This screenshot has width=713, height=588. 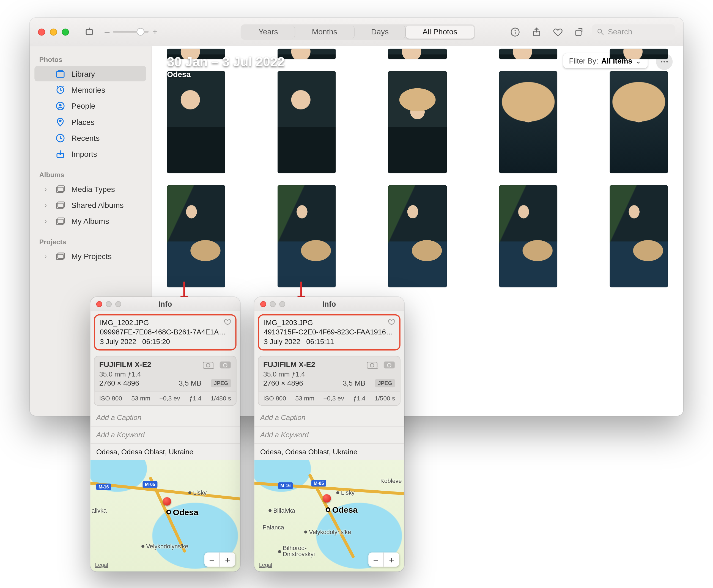 What do you see at coordinates (107, 32) in the screenshot?
I see `zoom-minus-icon: –` at bounding box center [107, 32].